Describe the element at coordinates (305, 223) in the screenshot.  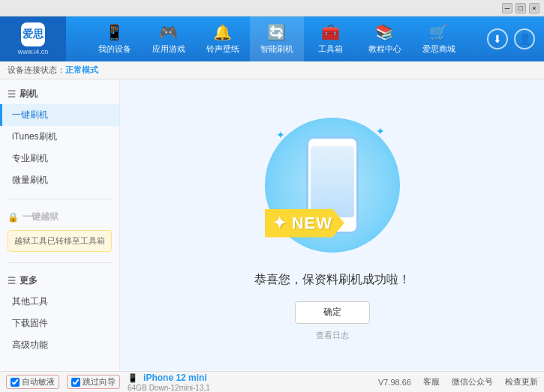
I see `new-banner: NEW` at that location.